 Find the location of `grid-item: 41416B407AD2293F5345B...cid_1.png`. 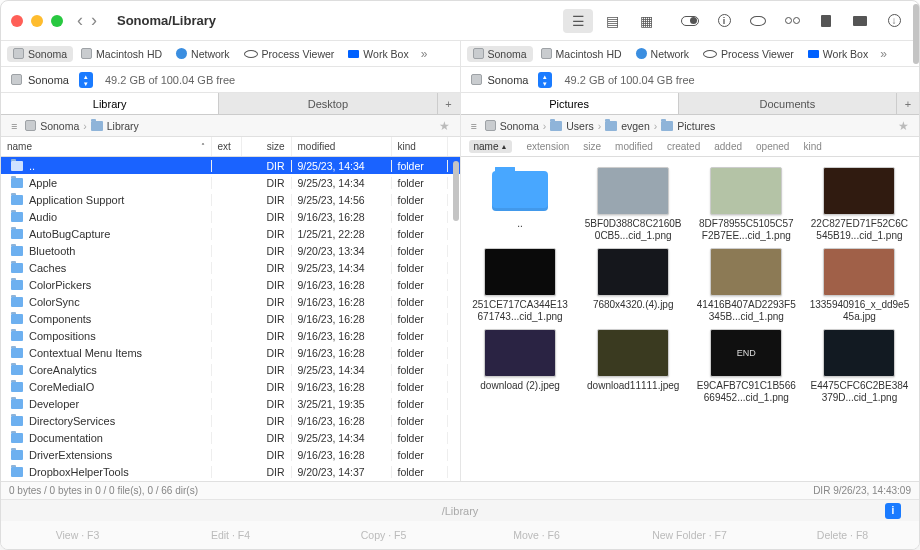

grid-item: 41416B407AD2293F5345B...cid_1.png is located at coordinates (746, 286).